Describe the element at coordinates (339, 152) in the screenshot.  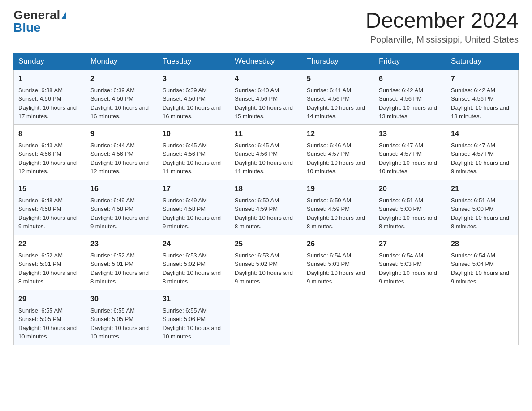
I see `calendar-cell: 12 Sunrise: 6:46 AMSunset: 4:57 PMDaylig…` at that location.